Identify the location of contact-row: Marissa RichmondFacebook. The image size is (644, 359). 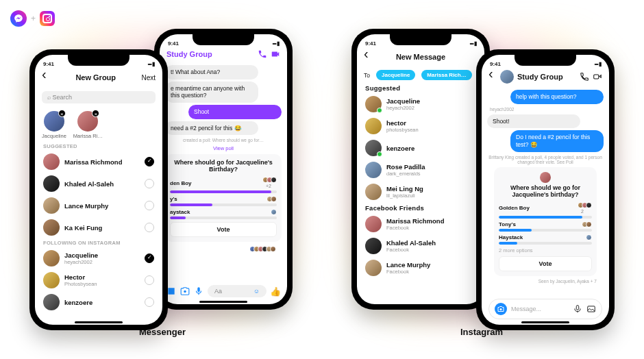
(421, 224).